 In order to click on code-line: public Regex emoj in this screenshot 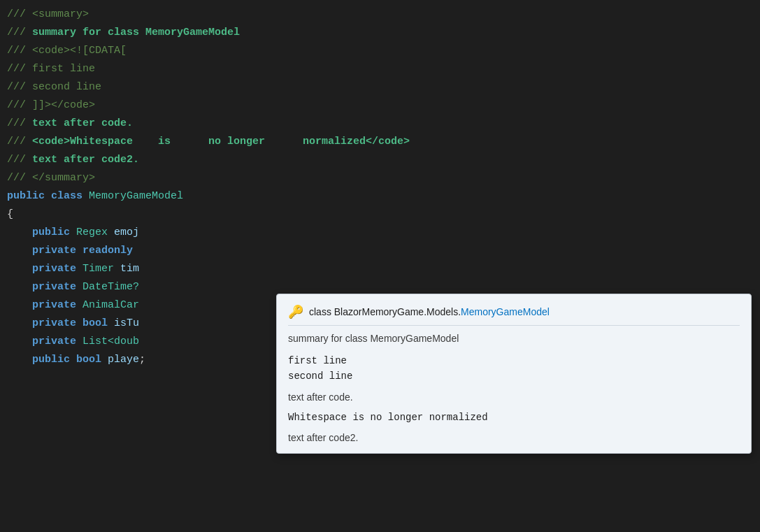, I will do `click(380, 233)`.